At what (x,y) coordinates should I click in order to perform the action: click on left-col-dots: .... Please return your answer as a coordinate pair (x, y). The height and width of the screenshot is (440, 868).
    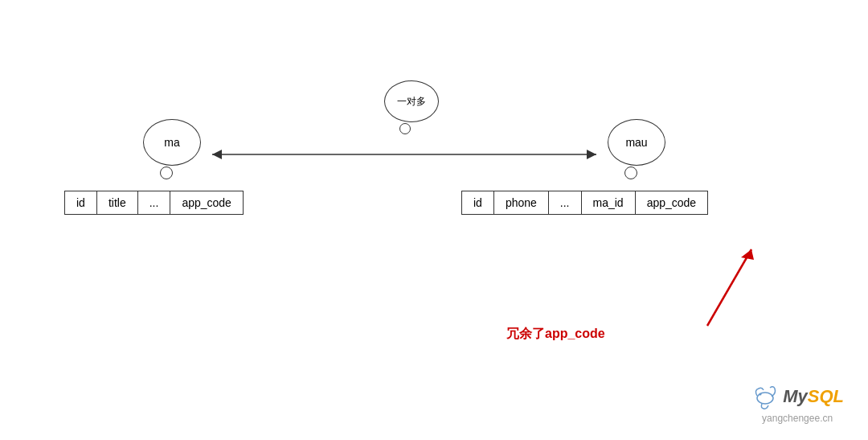
    Looking at the image, I should click on (154, 203).